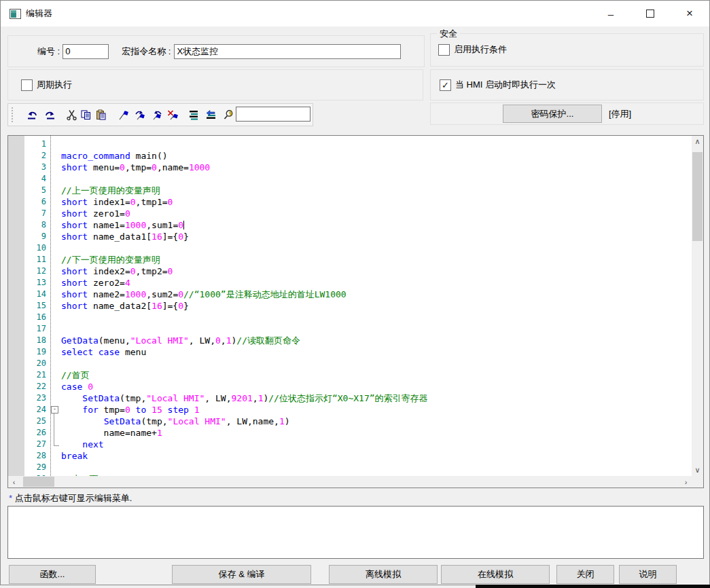  What do you see at coordinates (27, 86) in the screenshot?
I see `periodic-exec-checkbox` at bounding box center [27, 86].